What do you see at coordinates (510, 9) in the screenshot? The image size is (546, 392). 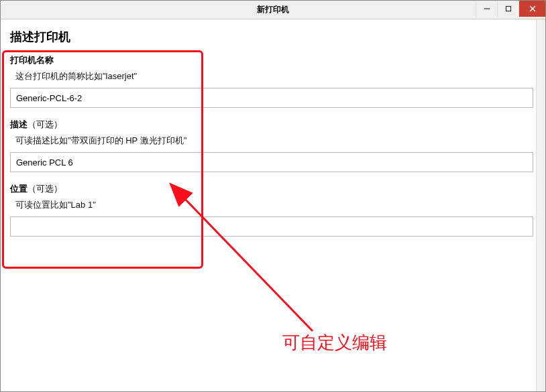 I see `window-controls` at bounding box center [510, 9].